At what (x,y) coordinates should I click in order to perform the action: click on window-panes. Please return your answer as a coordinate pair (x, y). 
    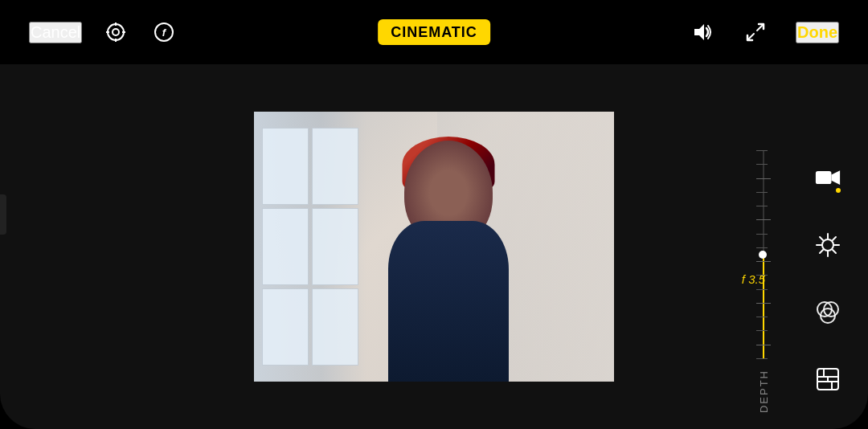
    Looking at the image, I should click on (310, 247).